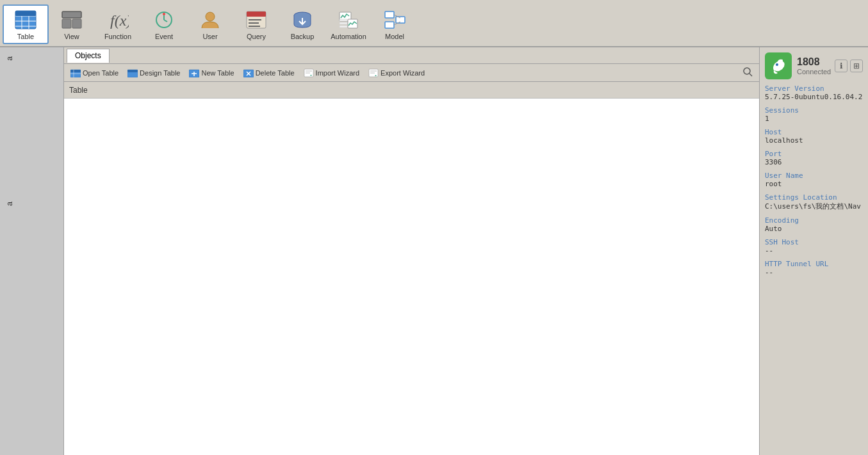 Image resolution: width=868 pixels, height=455 pixels. I want to click on toolbar-automation: Automation, so click(348, 24).